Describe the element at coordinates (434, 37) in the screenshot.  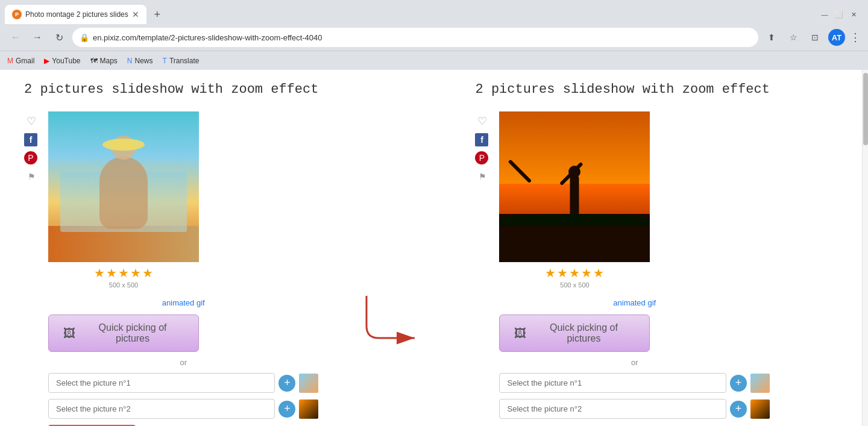
I see `address-bar: ← → ↻ 🔒 en.pixiz.com/template/2-pictures…` at that location.